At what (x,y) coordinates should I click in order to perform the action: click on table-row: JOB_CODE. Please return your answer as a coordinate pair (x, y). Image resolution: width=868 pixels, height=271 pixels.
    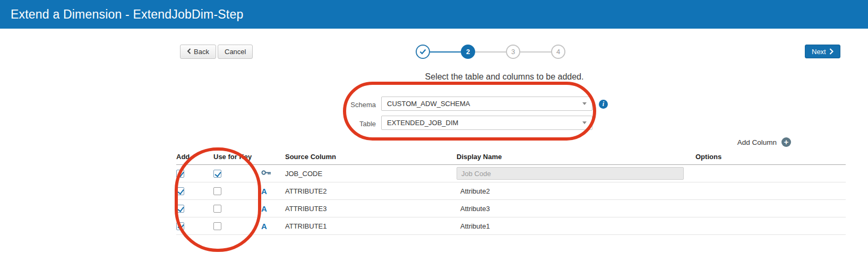
    Looking at the image, I should click on (511, 174).